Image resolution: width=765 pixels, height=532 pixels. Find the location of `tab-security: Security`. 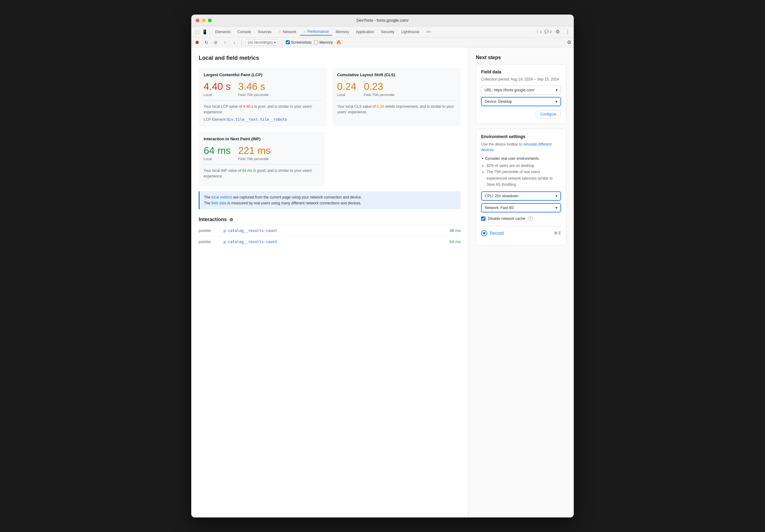

tab-security: Security is located at coordinates (388, 32).